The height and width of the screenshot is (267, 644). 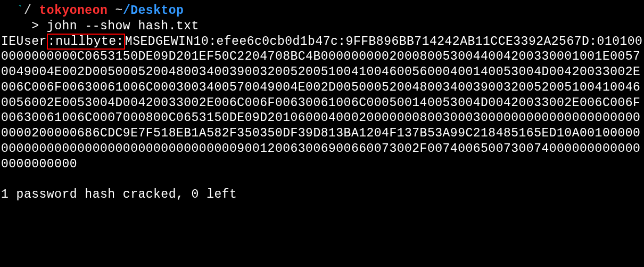 What do you see at coordinates (86, 42) in the screenshot?
I see `output-highlight: :nullbyte:` at bounding box center [86, 42].